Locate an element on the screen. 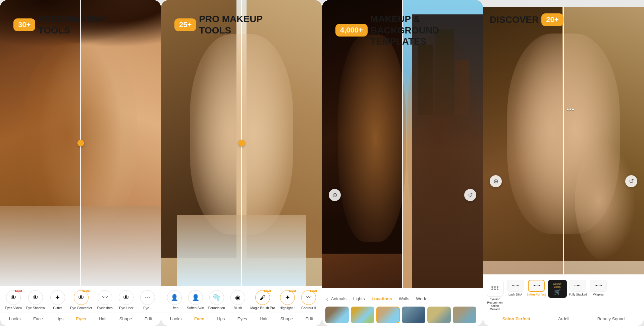  tab-looks-2: Looks is located at coordinates (176, 319).